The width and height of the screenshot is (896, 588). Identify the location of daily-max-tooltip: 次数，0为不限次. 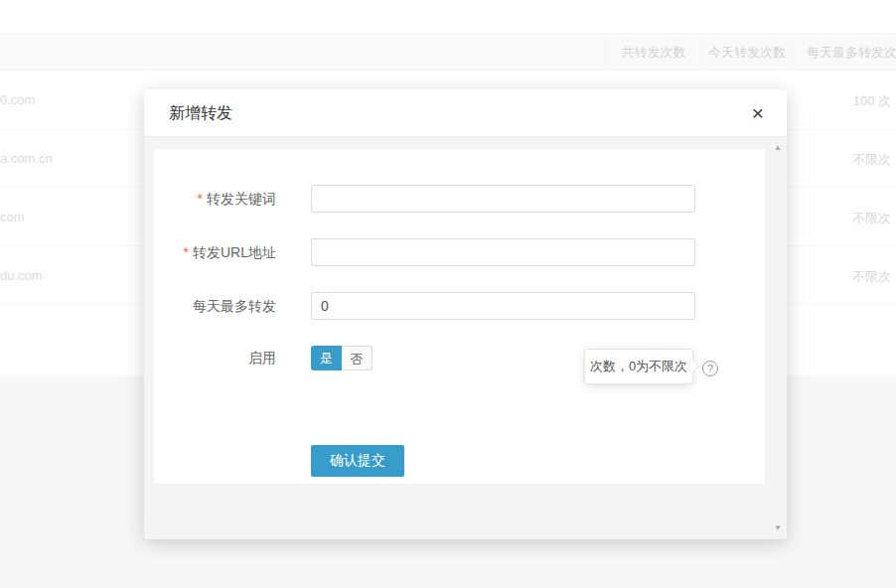
(639, 367).